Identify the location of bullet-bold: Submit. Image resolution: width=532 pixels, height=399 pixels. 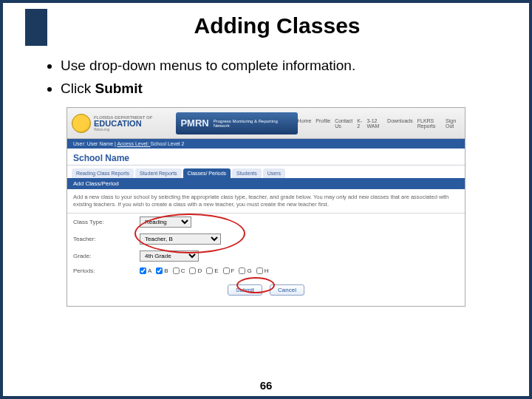
(118, 89).